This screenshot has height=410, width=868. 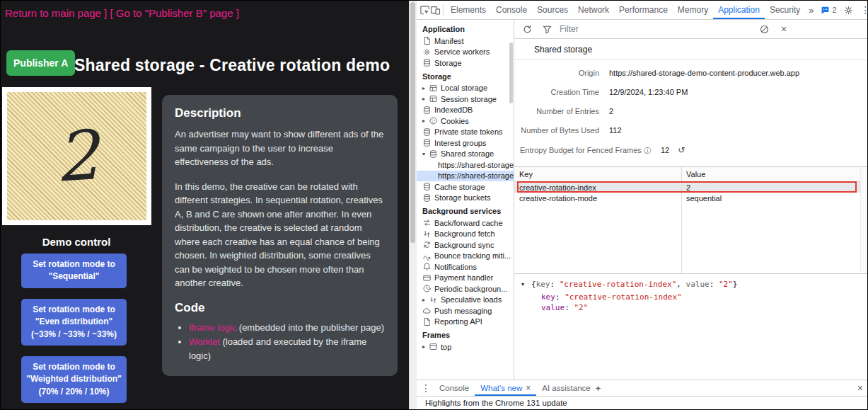 I want to click on clock-icon, so click(x=427, y=289).